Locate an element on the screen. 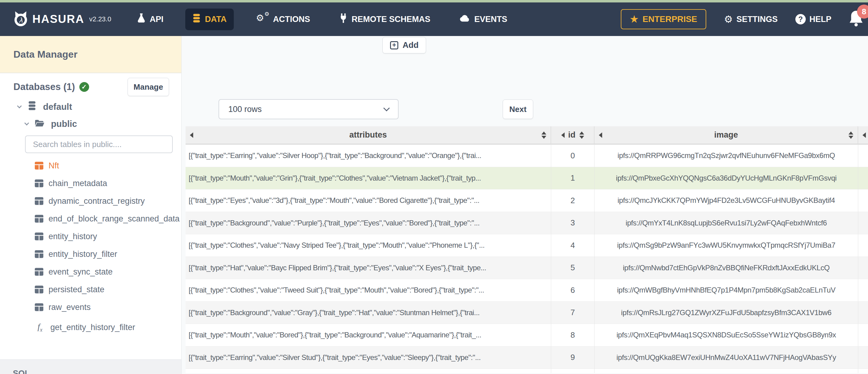 The image size is (868, 374). sidebar-item-table: chain_metadata is located at coordinates (108, 183).